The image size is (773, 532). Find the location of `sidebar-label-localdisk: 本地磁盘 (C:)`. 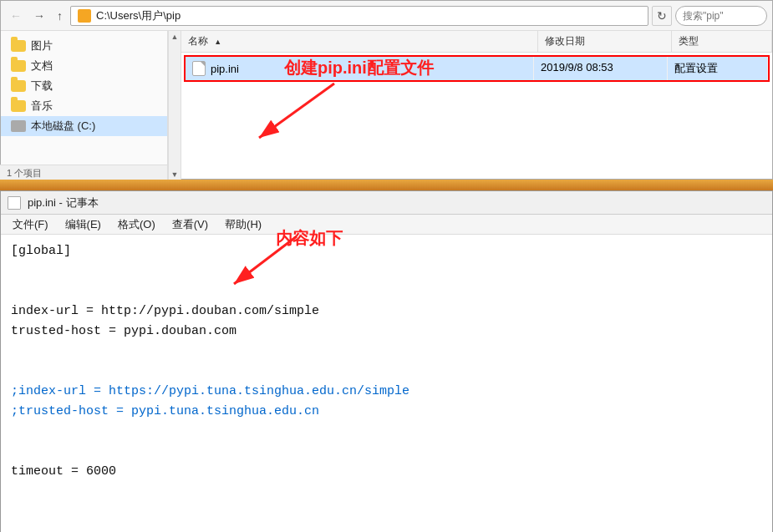

sidebar-label-localdisk: 本地磁盘 (C:) is located at coordinates (64, 126).